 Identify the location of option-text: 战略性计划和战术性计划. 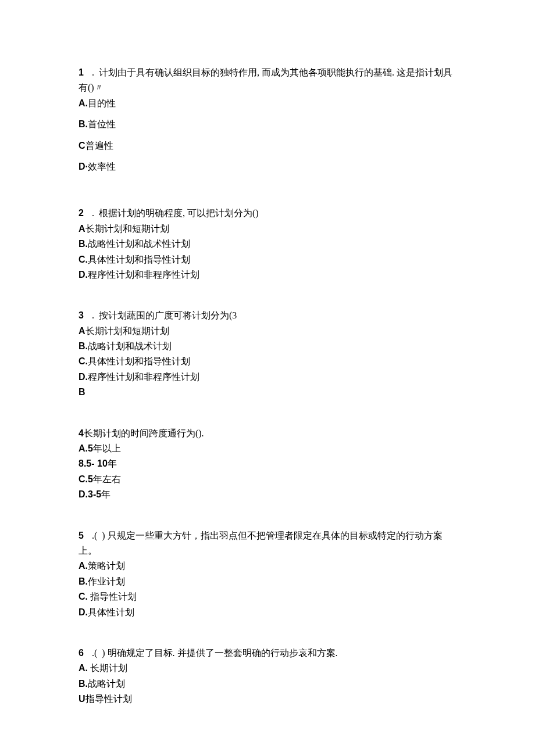
(139, 244).